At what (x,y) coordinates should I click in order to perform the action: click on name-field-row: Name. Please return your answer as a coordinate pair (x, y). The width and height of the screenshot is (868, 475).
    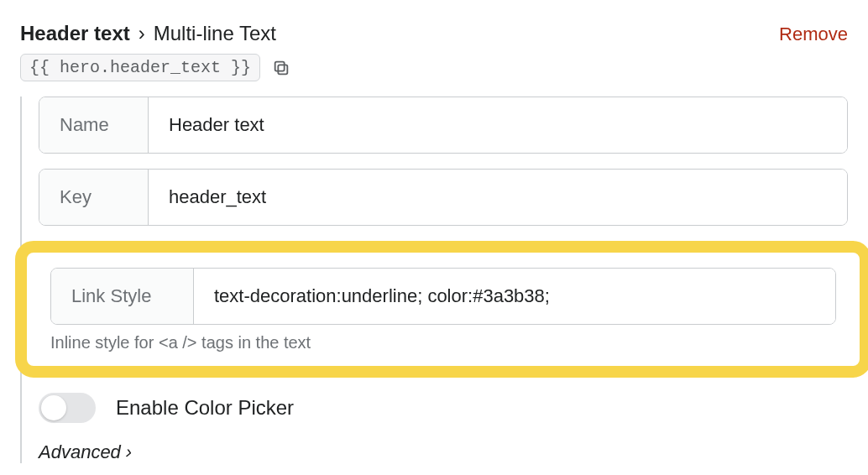
    Looking at the image, I should click on (443, 125).